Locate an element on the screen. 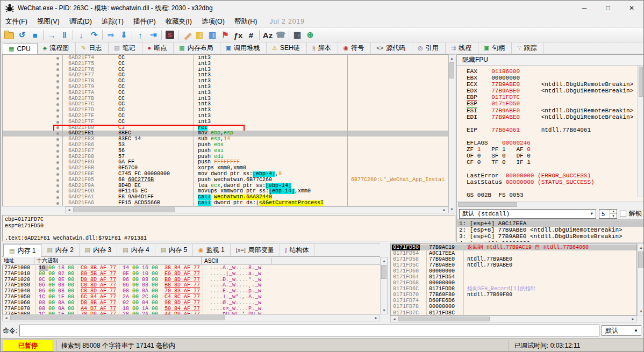 The image size is (644, 352). internet-icon: ⊛ is located at coordinates (310, 35).